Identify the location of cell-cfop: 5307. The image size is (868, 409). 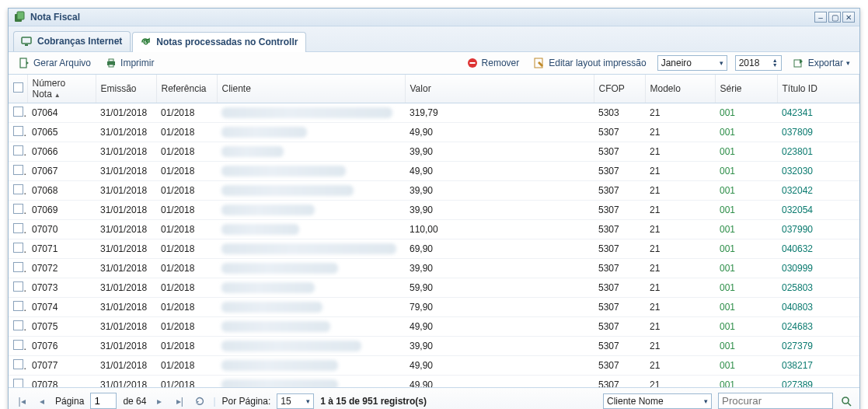
(619, 308).